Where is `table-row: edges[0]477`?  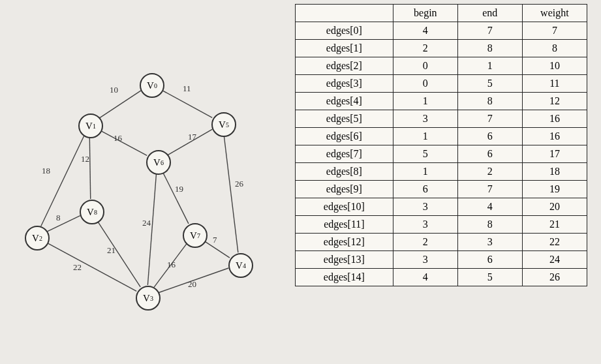 table-row: edges[0]477 is located at coordinates (441, 31).